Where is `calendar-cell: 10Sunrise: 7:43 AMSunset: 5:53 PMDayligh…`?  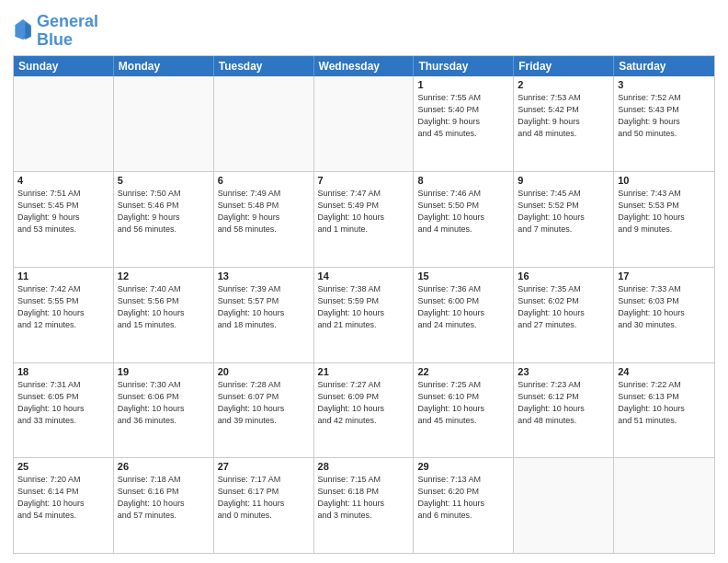
calendar-cell: 10Sunrise: 7:43 AMSunset: 5:53 PMDayligh… is located at coordinates (664, 219).